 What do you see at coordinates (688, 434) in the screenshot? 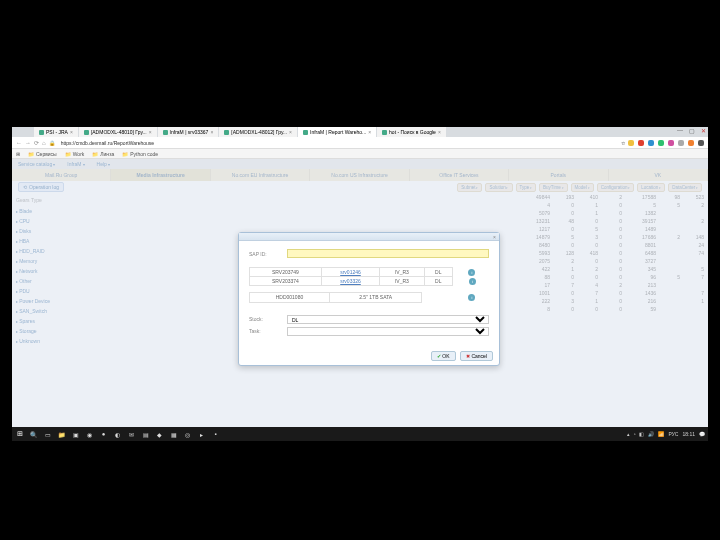
I see `clock: 18:11` at bounding box center [688, 434].